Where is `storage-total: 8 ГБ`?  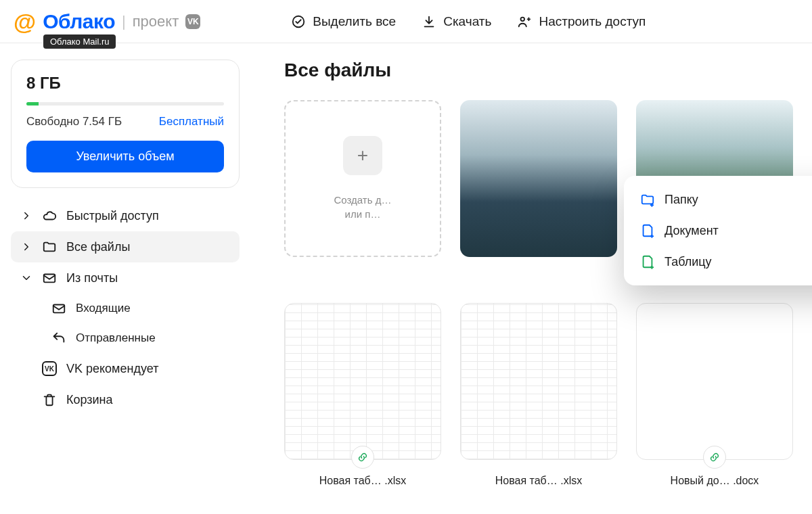 storage-total: 8 ГБ is located at coordinates (125, 83).